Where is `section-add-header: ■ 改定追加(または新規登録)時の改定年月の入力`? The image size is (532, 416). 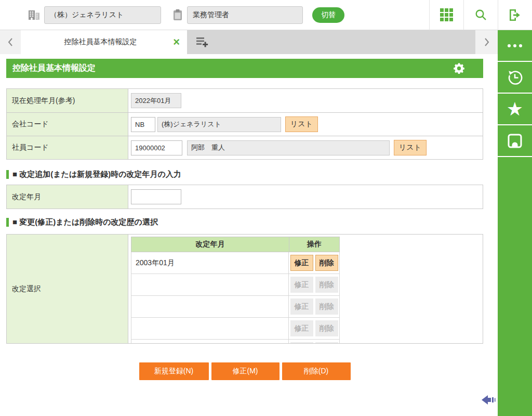
section-add-header: ■ 改定追加(または新規登録)時の改定年月の入力 is located at coordinates (94, 174).